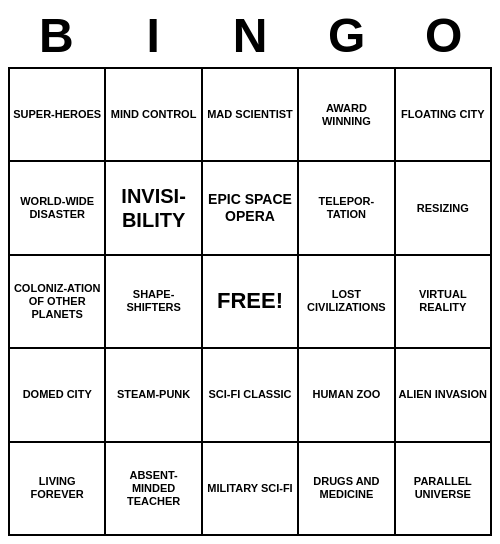  Describe the element at coordinates (154, 490) in the screenshot. I see `bingo-cell-21: ABSENT-MINDED TEACHER` at that location.